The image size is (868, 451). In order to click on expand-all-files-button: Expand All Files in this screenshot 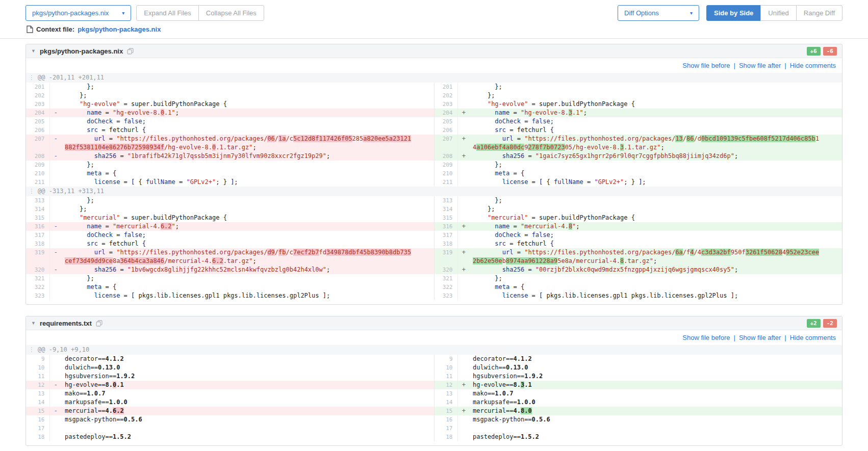, I will do `click(167, 13)`.